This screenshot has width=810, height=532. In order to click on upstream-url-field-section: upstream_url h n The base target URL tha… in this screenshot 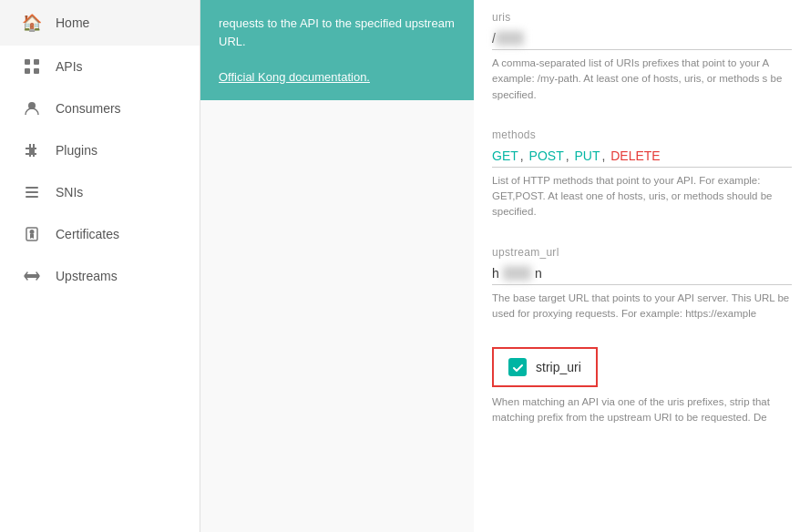, I will do `click(641, 279)`.